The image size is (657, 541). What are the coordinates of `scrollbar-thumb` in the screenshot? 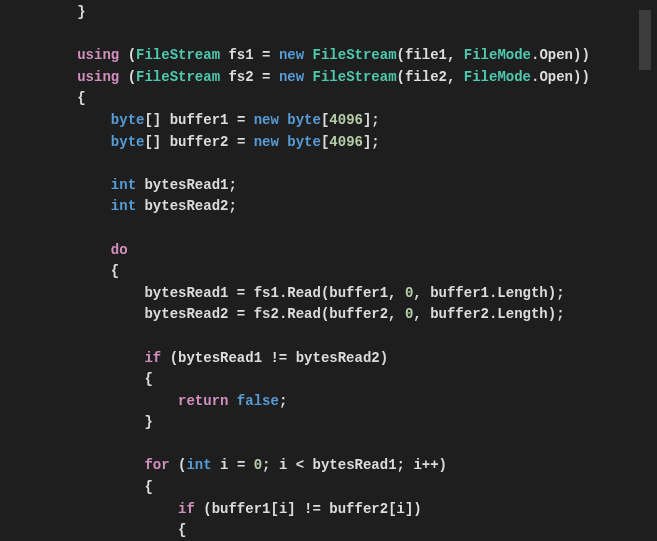 It's located at (645, 40).